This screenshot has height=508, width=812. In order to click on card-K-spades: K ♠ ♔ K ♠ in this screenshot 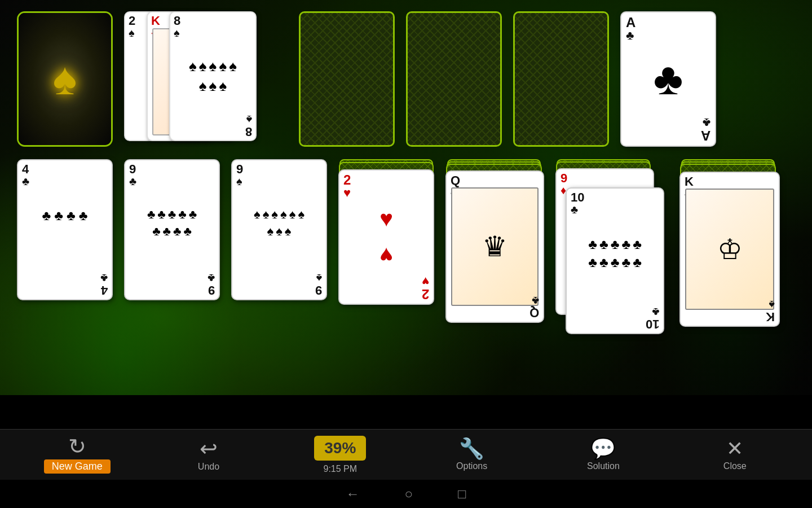, I will do `click(730, 249)`.